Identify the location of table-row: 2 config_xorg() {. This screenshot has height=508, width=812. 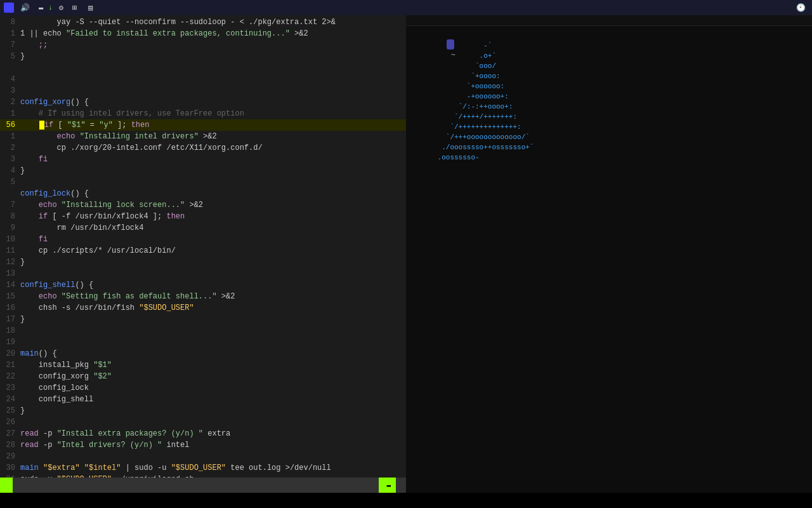
(203, 102).